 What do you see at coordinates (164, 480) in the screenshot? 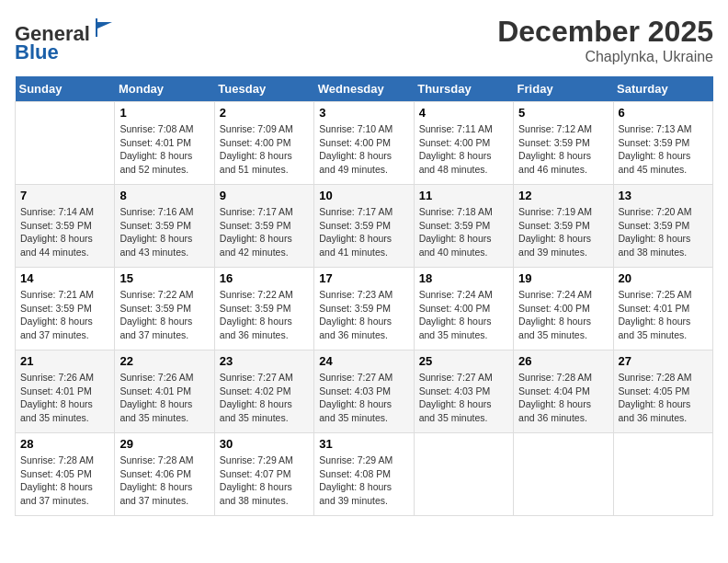
I see `day-info: Sunrise: 7:28 AMSunset: 4:06 PMDaylight:…` at bounding box center [164, 480].